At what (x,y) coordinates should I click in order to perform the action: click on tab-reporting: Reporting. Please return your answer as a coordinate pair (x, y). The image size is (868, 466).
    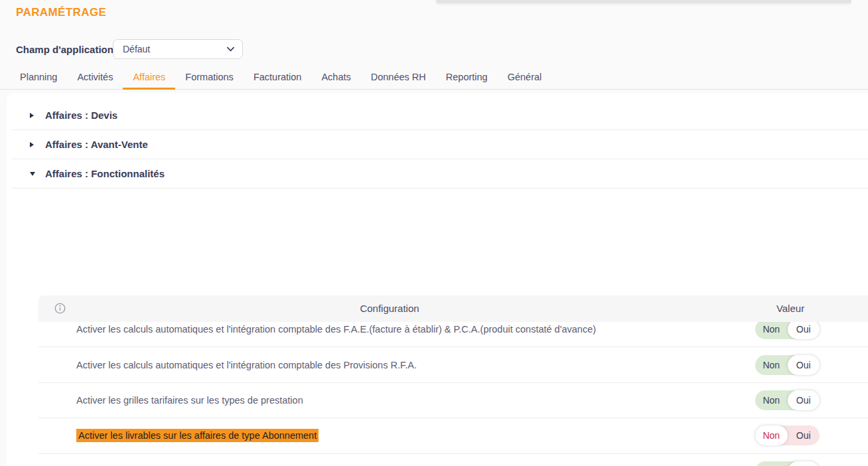
    Looking at the image, I should click on (467, 78).